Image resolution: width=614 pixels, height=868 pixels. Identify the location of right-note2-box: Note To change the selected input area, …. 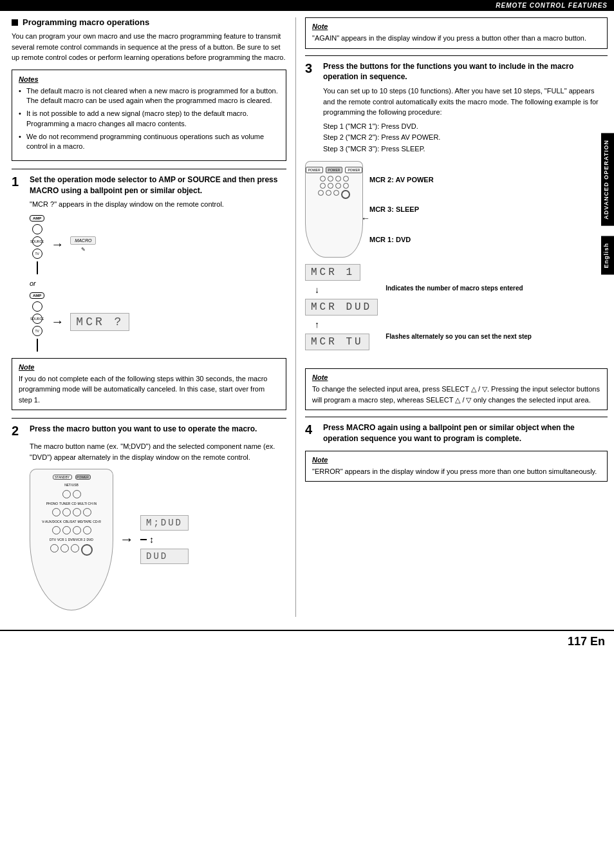
(456, 389).